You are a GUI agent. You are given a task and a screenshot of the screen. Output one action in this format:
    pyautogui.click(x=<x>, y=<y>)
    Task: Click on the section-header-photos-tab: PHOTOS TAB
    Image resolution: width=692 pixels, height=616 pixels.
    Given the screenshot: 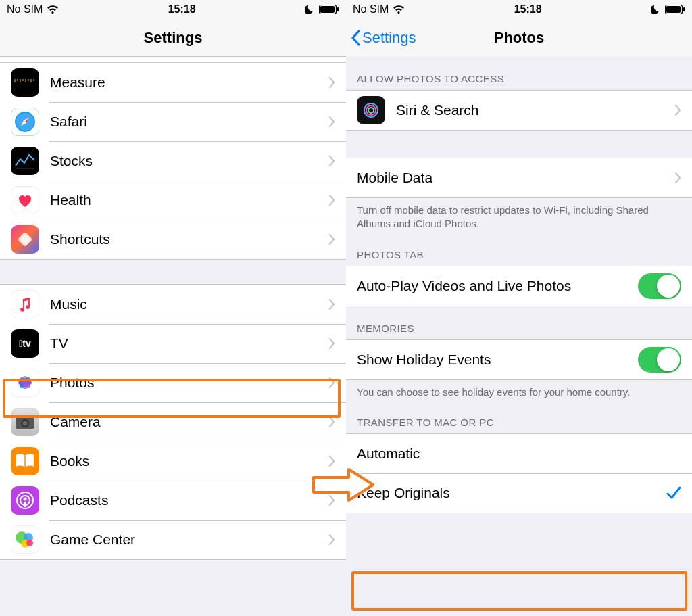 What is the action you would take?
    pyautogui.click(x=519, y=252)
    